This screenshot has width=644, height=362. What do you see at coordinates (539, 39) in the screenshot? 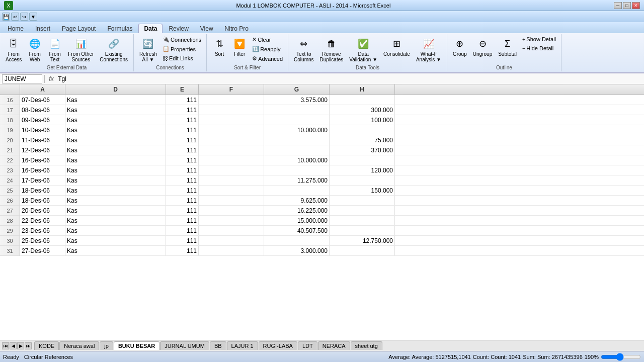
I see `show-detail-button: + Show Detail` at bounding box center [539, 39].